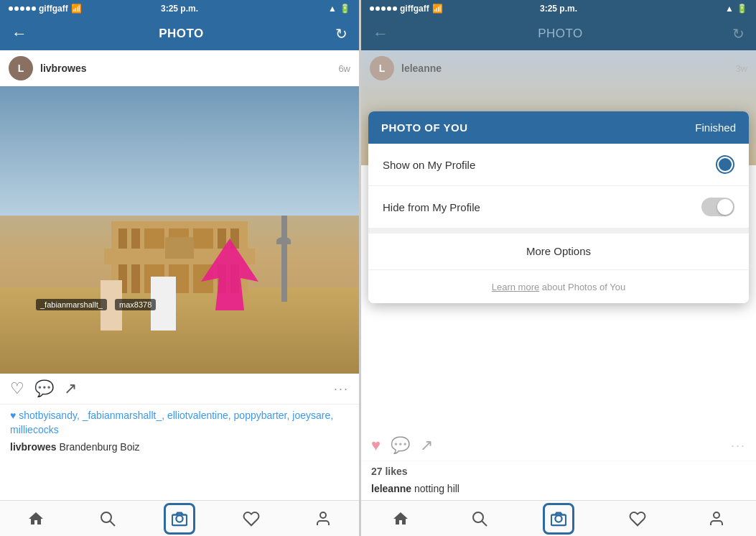 The width and height of the screenshot is (756, 536). What do you see at coordinates (376, 445) in the screenshot?
I see `like-icon-right: ♥` at bounding box center [376, 445].